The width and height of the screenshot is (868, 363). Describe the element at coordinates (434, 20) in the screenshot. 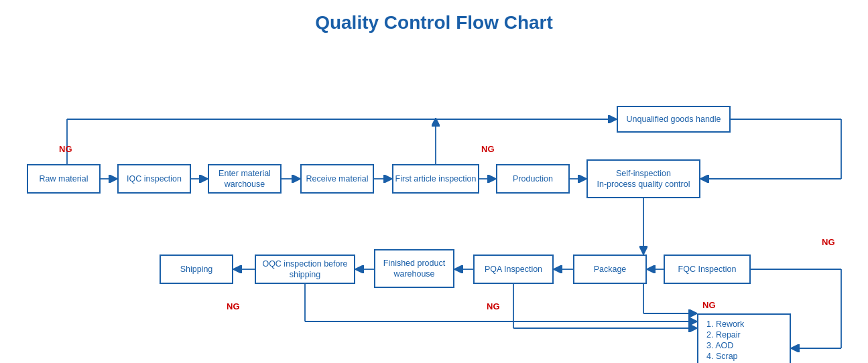

I see `page-title: Quality Control Flow Chart` at that location.